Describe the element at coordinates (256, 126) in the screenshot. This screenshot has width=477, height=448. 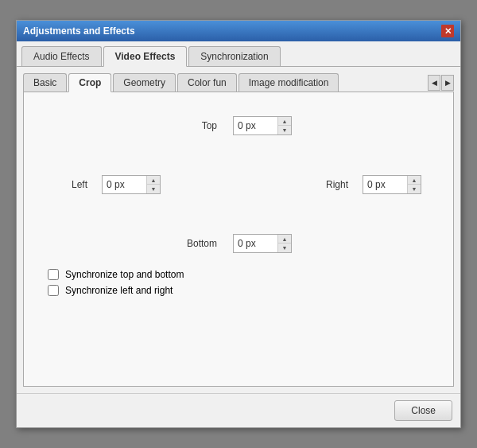
I see `top-input` at that location.